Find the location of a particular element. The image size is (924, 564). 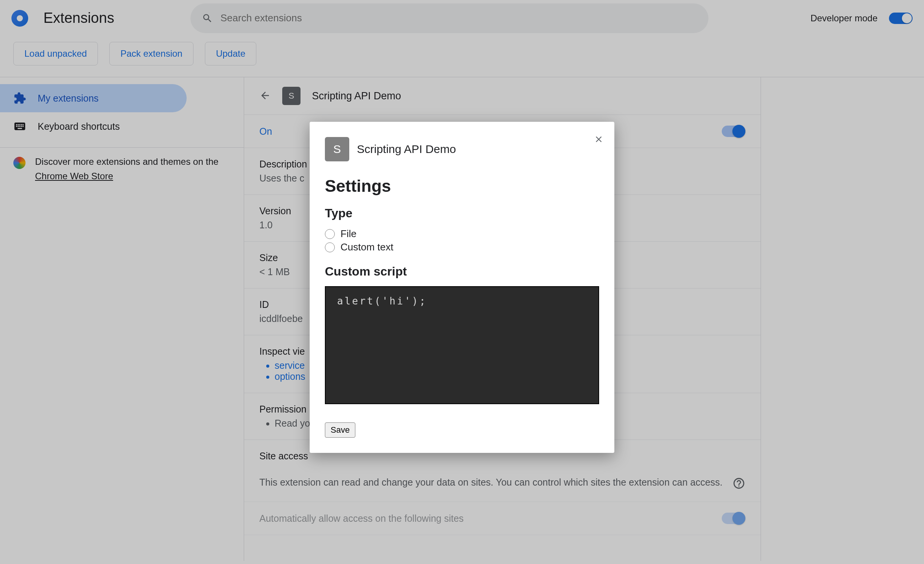

custom-script-textarea is located at coordinates (462, 345).